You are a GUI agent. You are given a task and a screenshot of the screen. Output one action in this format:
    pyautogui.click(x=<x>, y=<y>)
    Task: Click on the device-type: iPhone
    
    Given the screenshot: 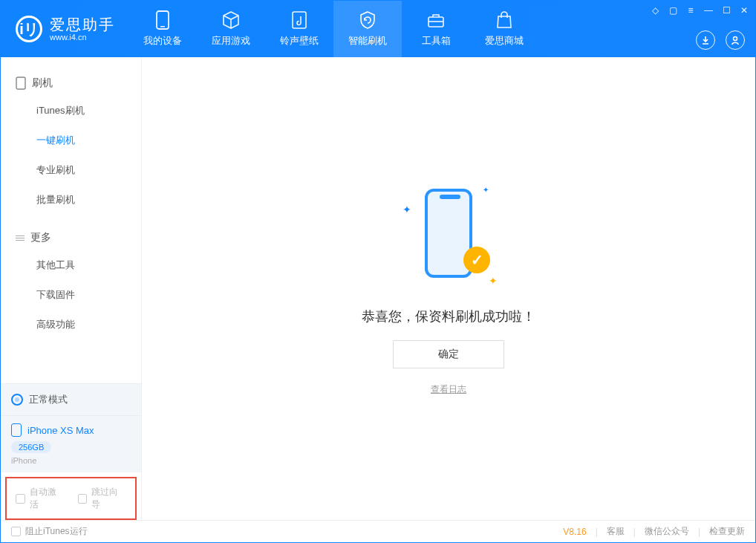 What is the action you would take?
    pyautogui.click(x=71, y=461)
    